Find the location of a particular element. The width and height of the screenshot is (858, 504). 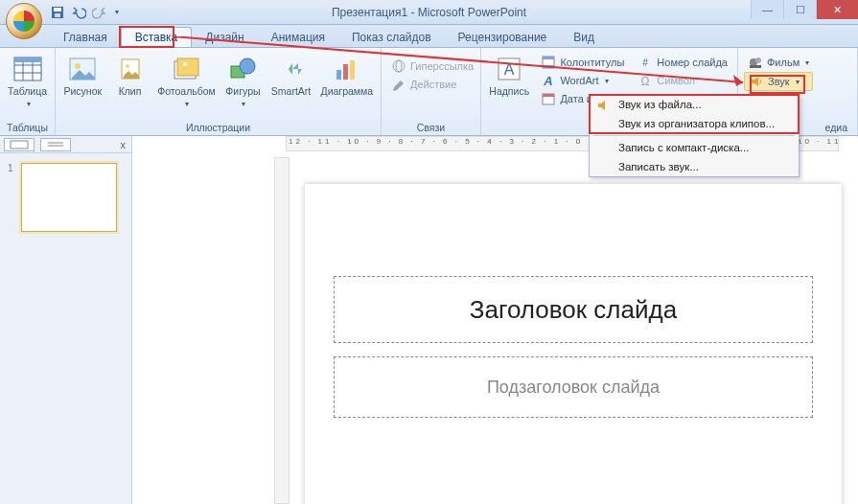

vertical-ruler is located at coordinates (282, 331).